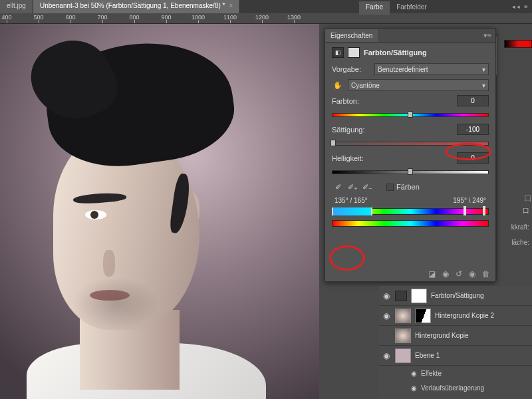 The width and height of the screenshot is (532, 399). Describe the element at coordinates (338, 85) in the screenshot. I see `targeted-adjust-icon: ✋` at that location.